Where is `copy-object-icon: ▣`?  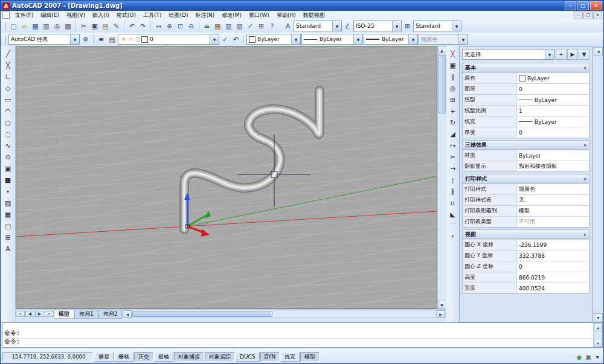
copy-object-icon: ▣ is located at coordinates (453, 65).